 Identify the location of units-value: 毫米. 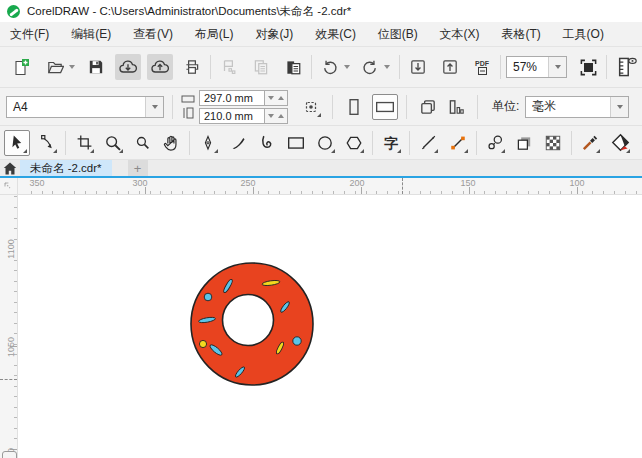
(568, 106).